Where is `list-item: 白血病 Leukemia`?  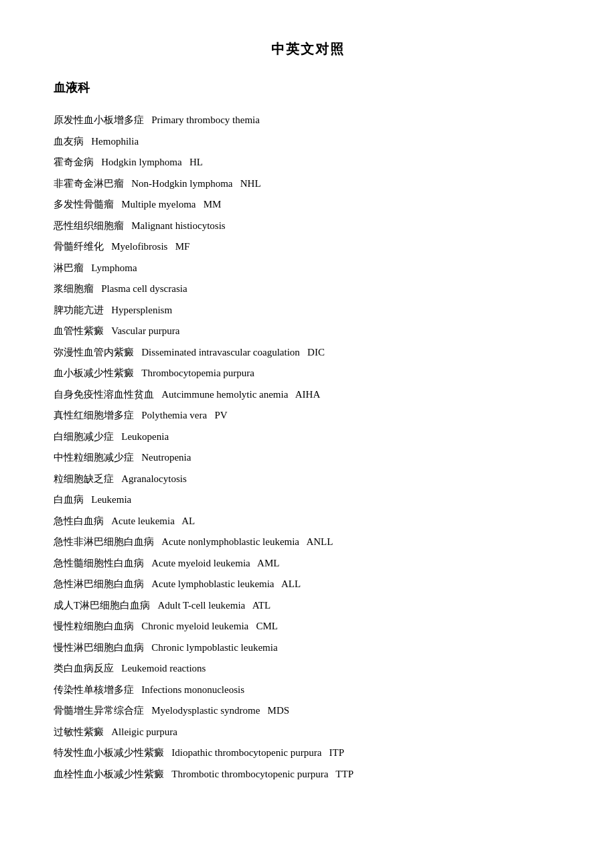 list-item: 白血病 Leukemia is located at coordinates (308, 500).